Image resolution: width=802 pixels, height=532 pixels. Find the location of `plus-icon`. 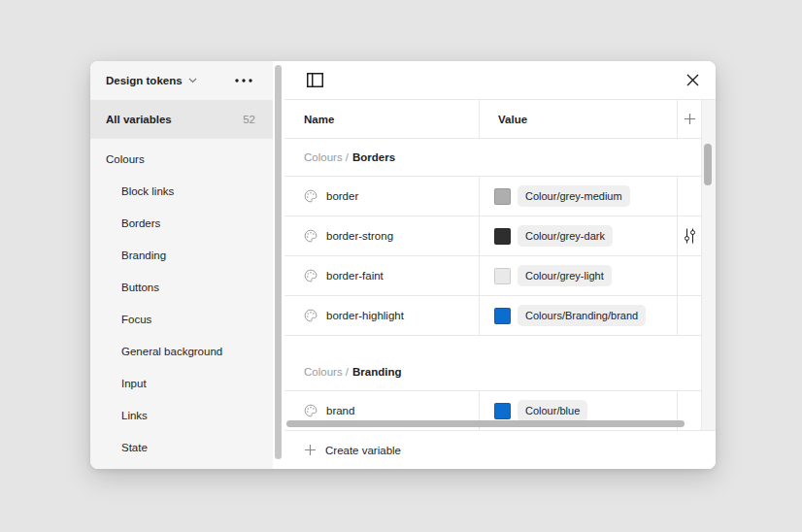

plus-icon is located at coordinates (311, 450).